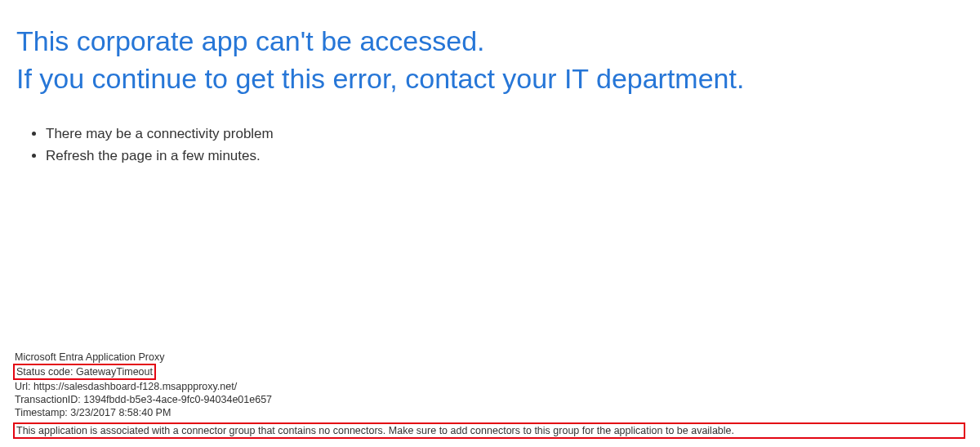 The width and height of the screenshot is (980, 447). Describe the element at coordinates (42, 413) in the screenshot. I see `timestamp-label: Timestamp:` at that location.